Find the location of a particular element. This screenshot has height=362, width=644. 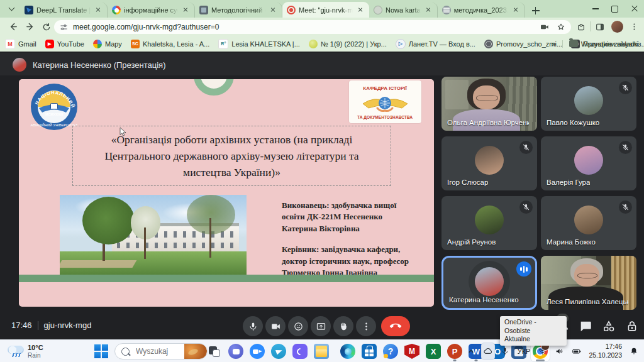

window-close-button is located at coordinates (634, 9).